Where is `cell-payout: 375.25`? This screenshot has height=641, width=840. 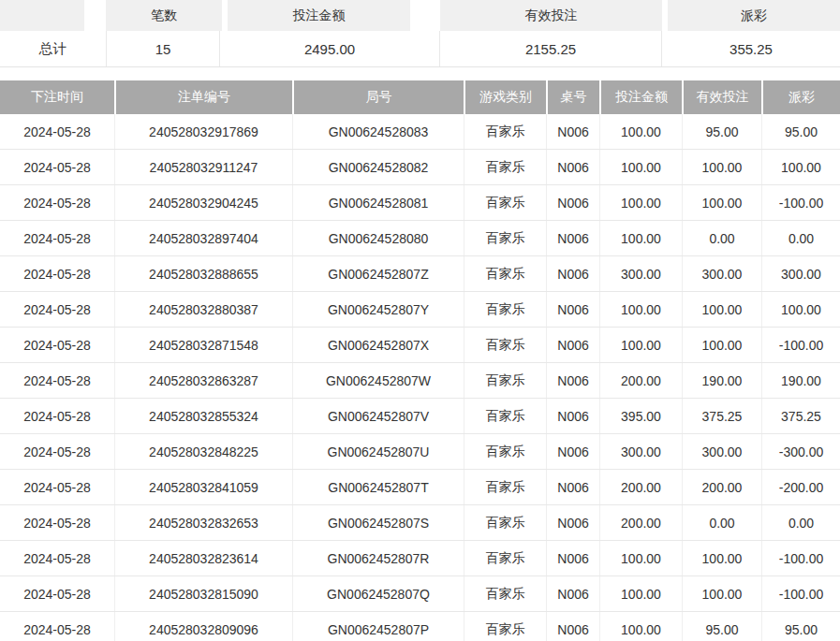
cell-payout: 375.25 is located at coordinates (801, 415).